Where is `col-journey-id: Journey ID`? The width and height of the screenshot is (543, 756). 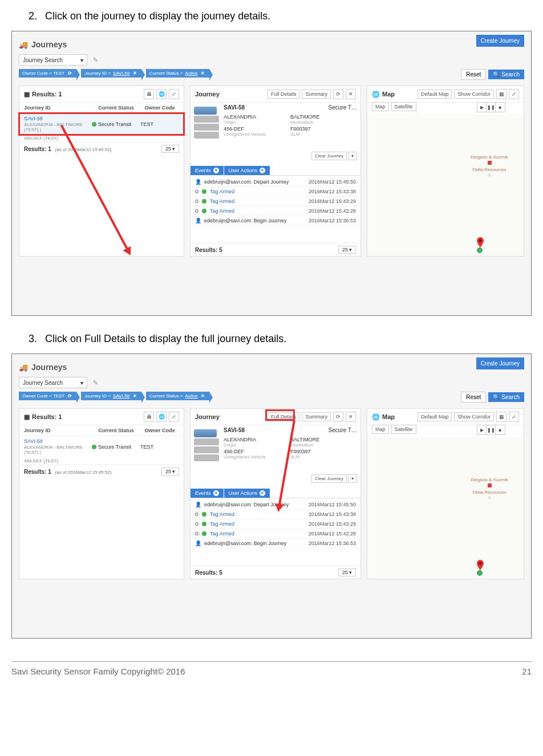
col-journey-id: Journey ID is located at coordinates (58, 108).